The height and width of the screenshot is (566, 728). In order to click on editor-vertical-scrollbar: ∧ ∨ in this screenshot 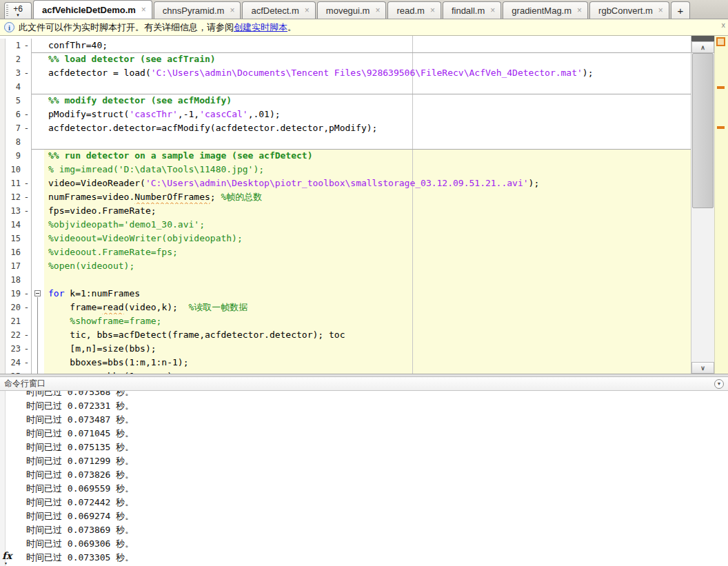, I will do `click(702, 205)`.